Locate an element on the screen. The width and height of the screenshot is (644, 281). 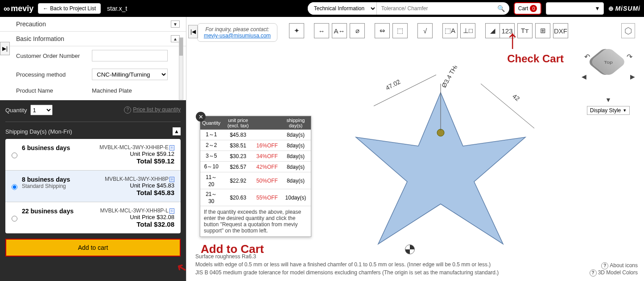
target-icon: ✦ is located at coordinates (297, 31).